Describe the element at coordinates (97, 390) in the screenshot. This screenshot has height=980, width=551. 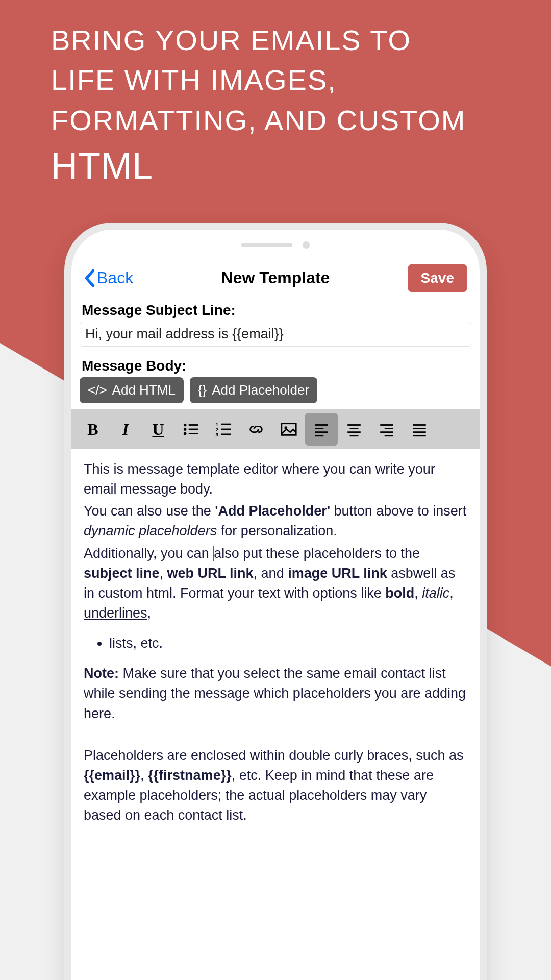
I see `code-icon: </>` at that location.